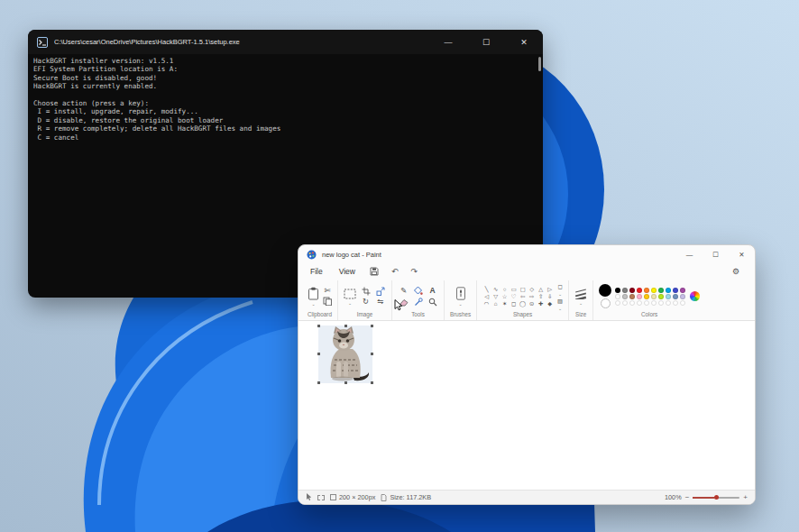 This screenshot has width=799, height=532. I want to click on shape-icon: ⇧, so click(541, 297).